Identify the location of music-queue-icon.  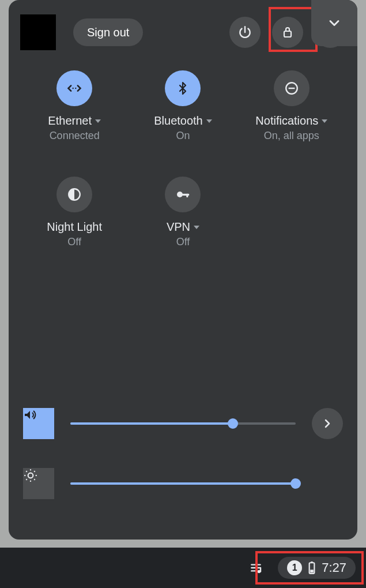
(256, 568).